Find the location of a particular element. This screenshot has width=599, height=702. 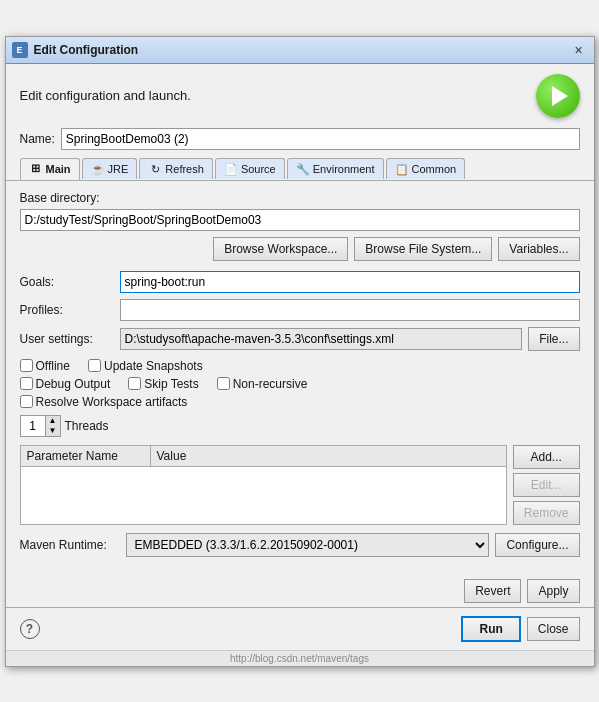

resolve-workspace-label: Resolve Workspace artifacts is located at coordinates (112, 402).